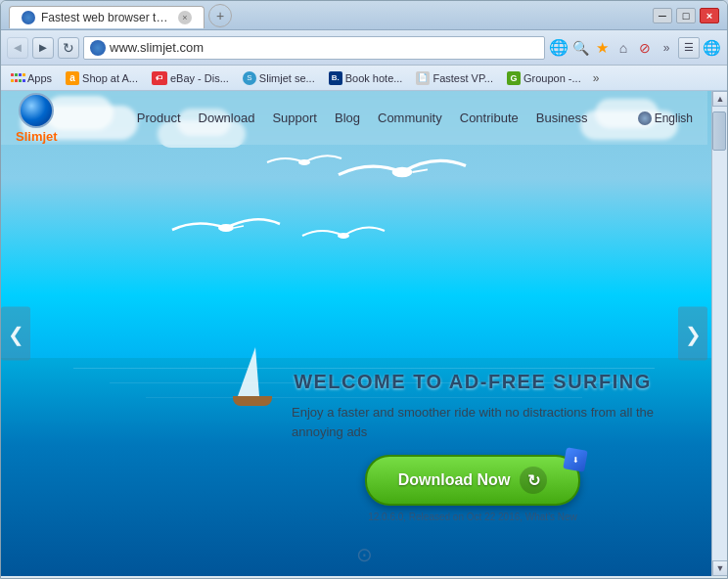 This screenshot has width=728, height=579. Describe the element at coordinates (364, 78) in the screenshot. I see `bookmarks-bar: Apps a Shop at A... 🏷 eBay - Dis... S Sl…` at that location.